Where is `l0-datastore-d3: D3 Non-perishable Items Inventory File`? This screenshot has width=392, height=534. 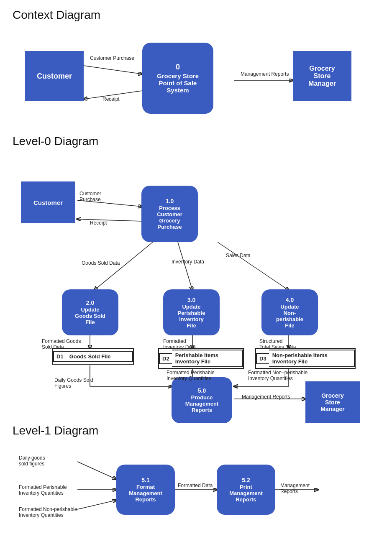
l0-datastore-d3: D3 Non-perishable Items Inventory File is located at coordinates (305, 358).